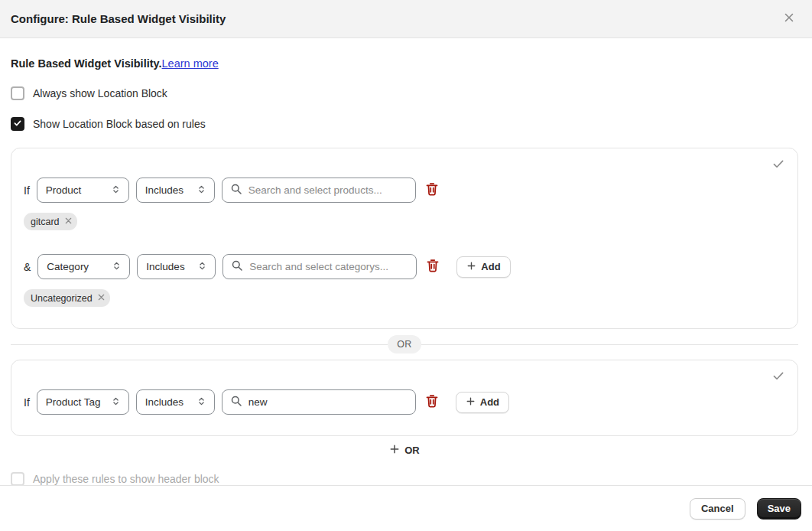  Describe the element at coordinates (118, 18) in the screenshot. I see `modal-title: Configure: Rule Based Widget Visibility` at that location.